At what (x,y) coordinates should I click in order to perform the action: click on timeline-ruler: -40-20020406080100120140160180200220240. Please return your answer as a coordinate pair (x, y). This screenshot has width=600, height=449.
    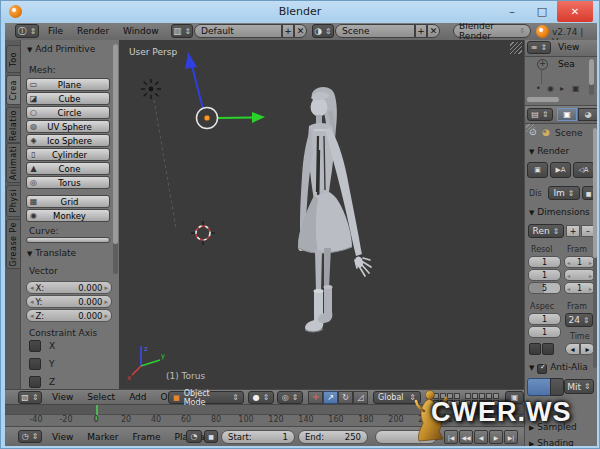
    Looking at the image, I should click on (264, 416).